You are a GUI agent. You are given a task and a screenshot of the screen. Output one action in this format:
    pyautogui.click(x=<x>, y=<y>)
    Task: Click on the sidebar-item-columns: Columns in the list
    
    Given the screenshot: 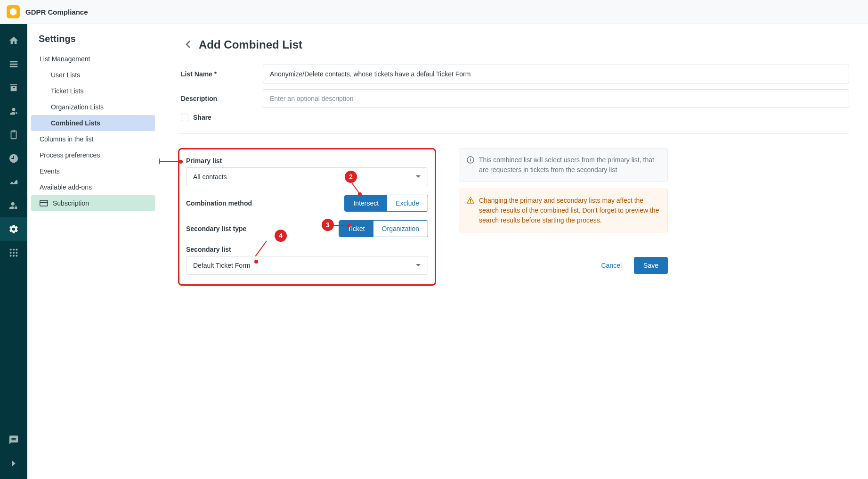 What is the action you would take?
    pyautogui.click(x=93, y=139)
    